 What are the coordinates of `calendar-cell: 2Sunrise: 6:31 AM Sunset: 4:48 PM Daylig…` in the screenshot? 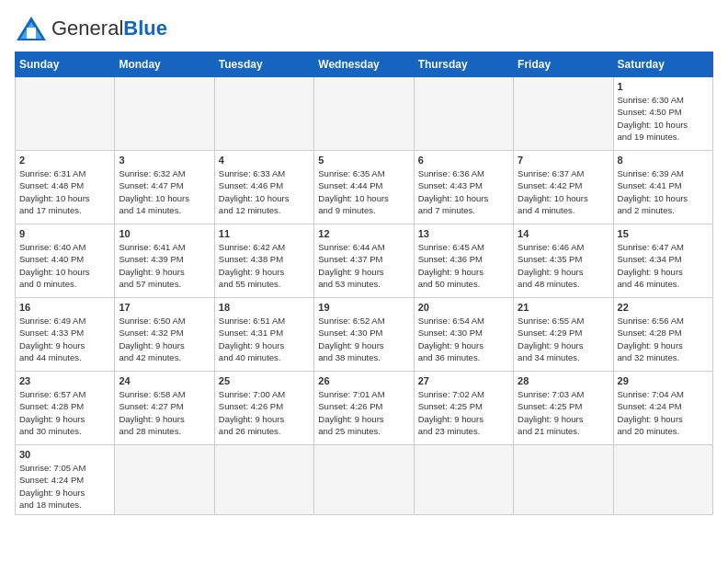 It's located at (65, 188).